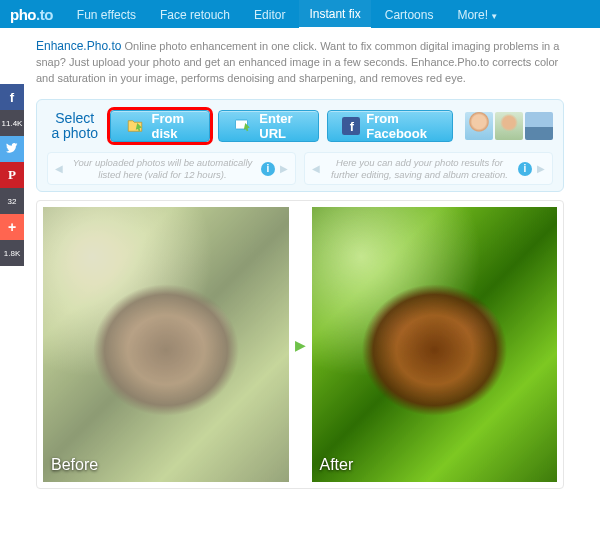 The width and height of the screenshot is (600, 539). I want to click on chevron-down-icon: ▼, so click(494, 16).